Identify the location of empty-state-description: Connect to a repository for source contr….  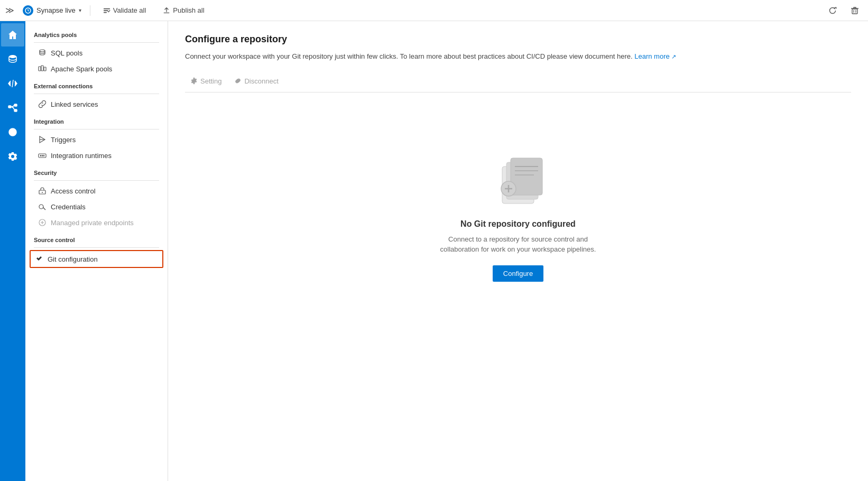
(518, 244).